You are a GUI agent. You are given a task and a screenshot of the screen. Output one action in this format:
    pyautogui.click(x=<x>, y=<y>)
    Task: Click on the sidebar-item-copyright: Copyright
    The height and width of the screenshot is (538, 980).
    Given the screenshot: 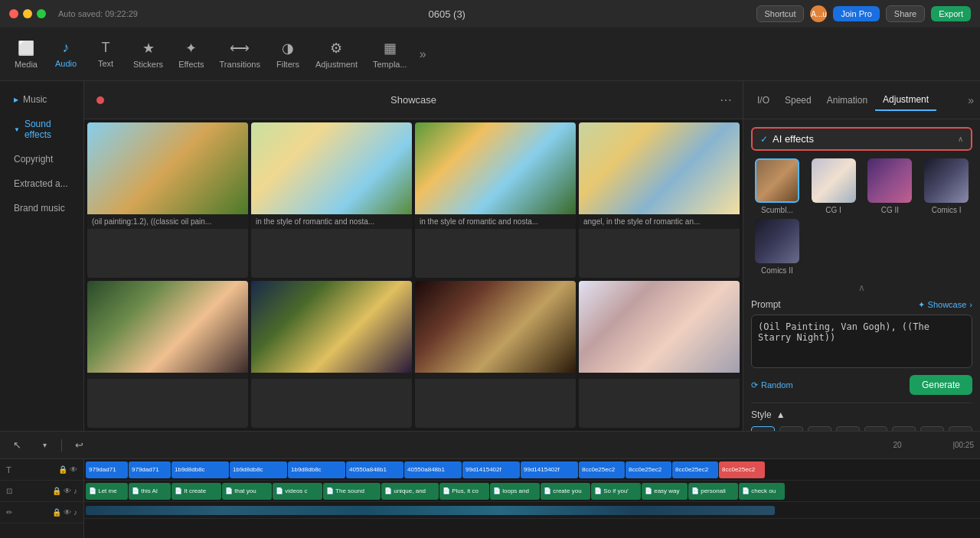 What is the action you would take?
    pyautogui.click(x=41, y=159)
    